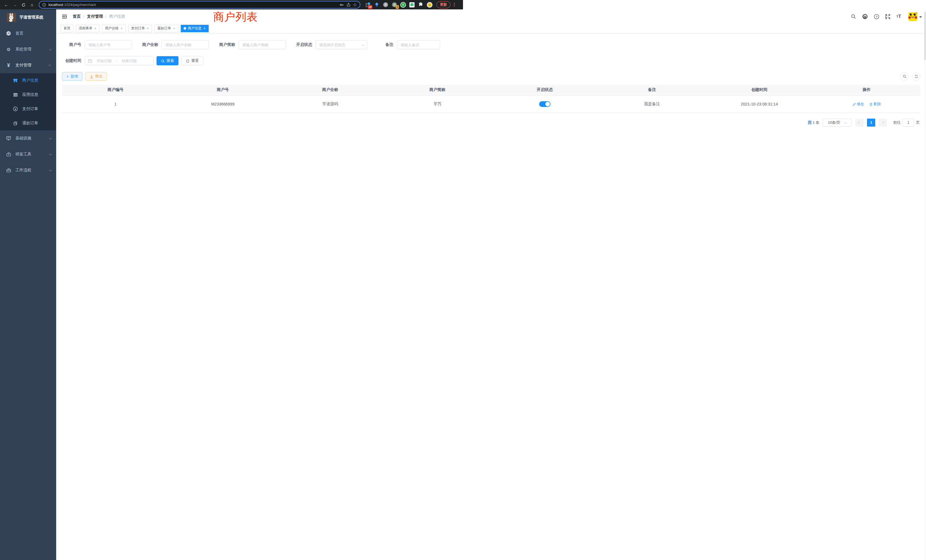 The height and width of the screenshot is (560, 926). I want to click on col-merchant-no: 商户号, so click(222, 90).